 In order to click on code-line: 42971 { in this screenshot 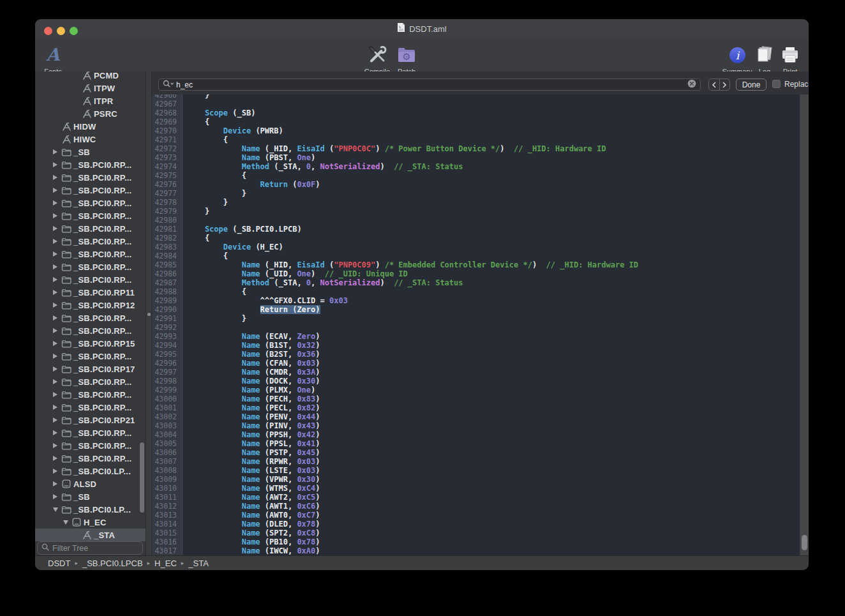, I will do `click(476, 140)`.